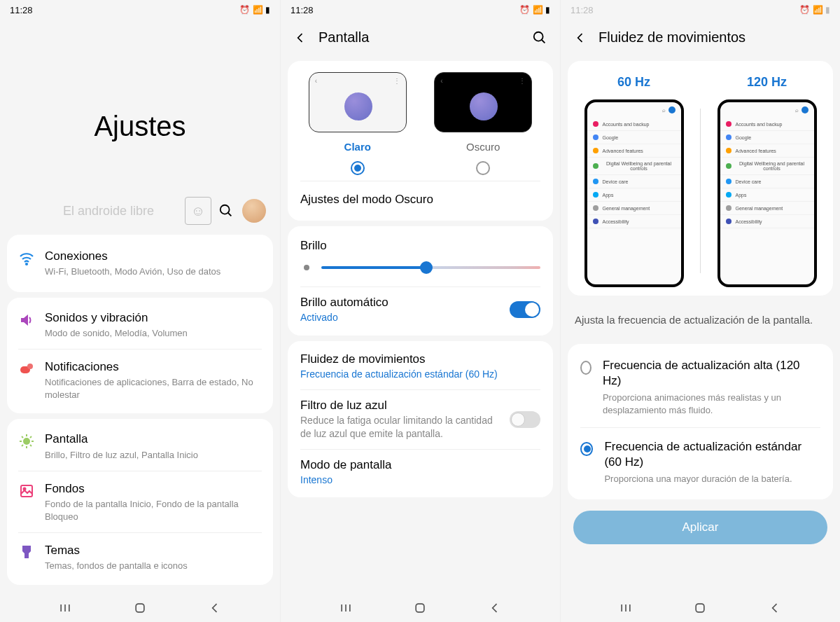 This screenshot has width=840, height=622. I want to click on option-sub: Proporciona animaciones más realistas y …, so click(711, 403).